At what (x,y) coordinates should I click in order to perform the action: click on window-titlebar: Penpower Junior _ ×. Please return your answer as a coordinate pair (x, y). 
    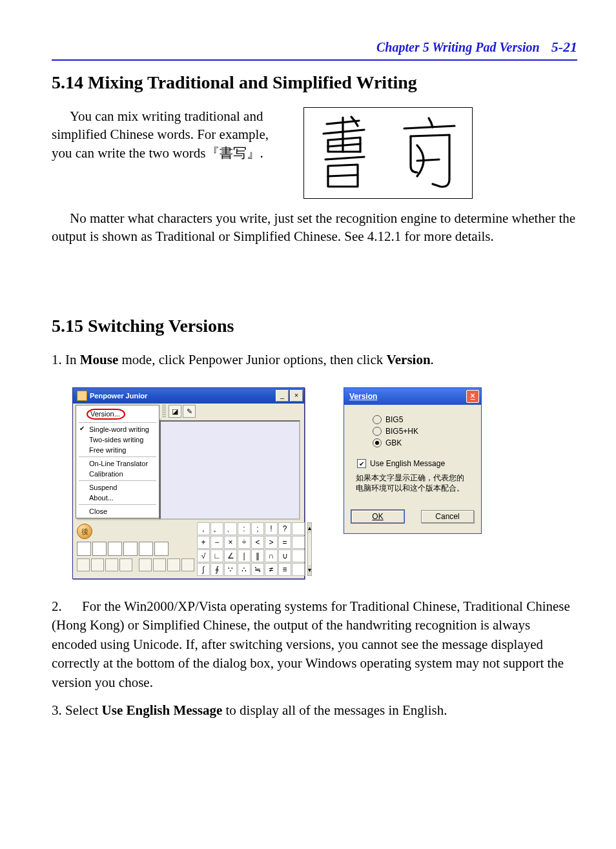
    Looking at the image, I should click on (189, 396).